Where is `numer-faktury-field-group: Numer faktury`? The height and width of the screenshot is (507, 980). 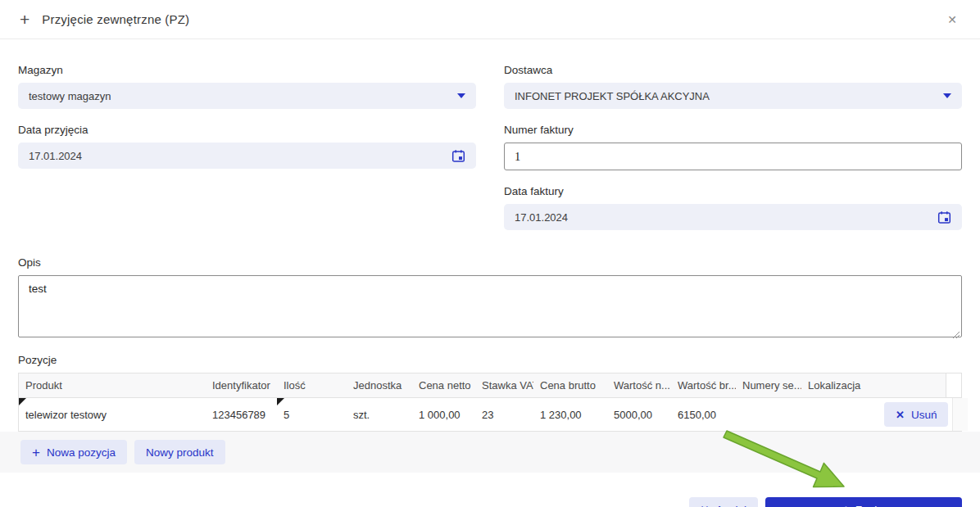 numer-faktury-field-group: Numer faktury is located at coordinates (733, 147).